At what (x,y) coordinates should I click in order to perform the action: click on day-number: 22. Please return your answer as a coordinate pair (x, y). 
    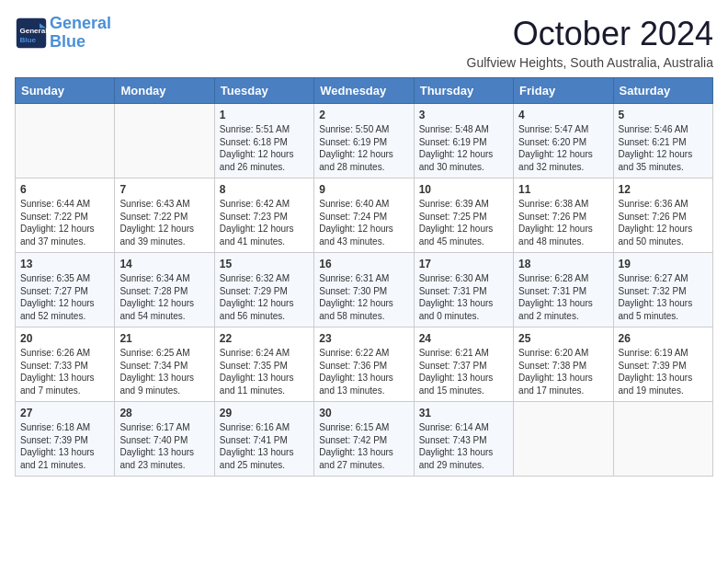
    Looking at the image, I should click on (265, 339).